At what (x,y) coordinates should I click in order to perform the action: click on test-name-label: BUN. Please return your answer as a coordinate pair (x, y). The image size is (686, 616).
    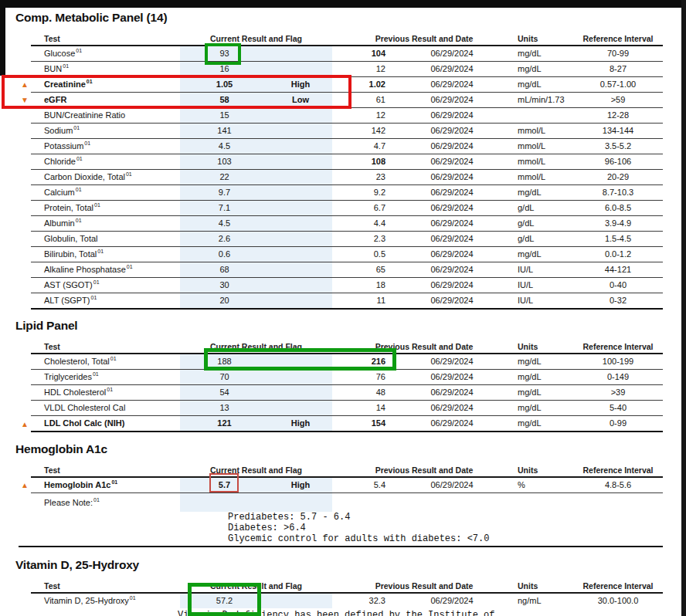
    Looking at the image, I should click on (53, 69).